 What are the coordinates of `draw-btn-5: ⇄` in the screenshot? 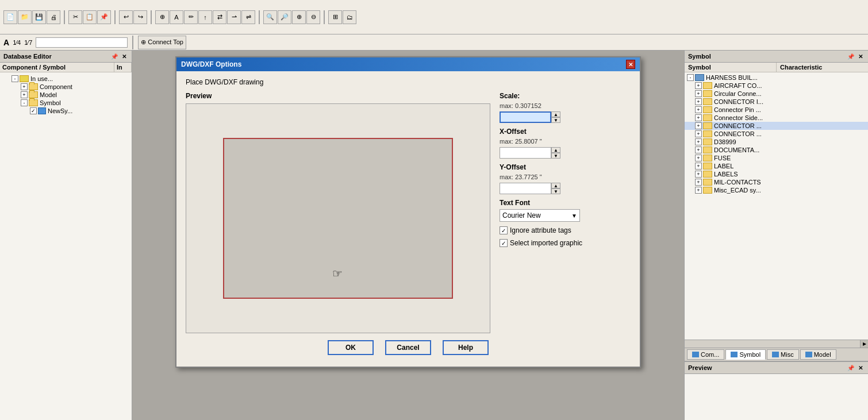 It's located at (220, 17).